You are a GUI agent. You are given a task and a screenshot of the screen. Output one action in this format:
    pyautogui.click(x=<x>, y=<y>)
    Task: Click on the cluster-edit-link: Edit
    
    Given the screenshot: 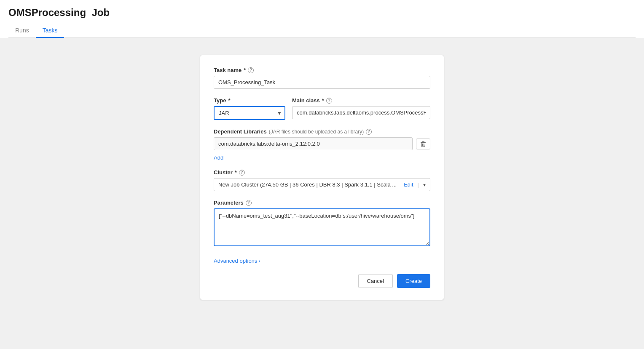 What is the action you would take?
    pyautogui.click(x=408, y=184)
    